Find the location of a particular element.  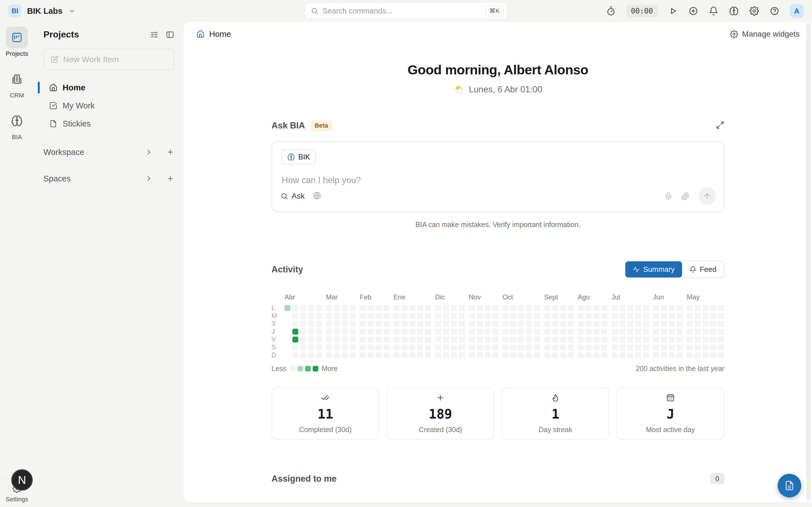

workspace-logo: BI is located at coordinates (15, 11).